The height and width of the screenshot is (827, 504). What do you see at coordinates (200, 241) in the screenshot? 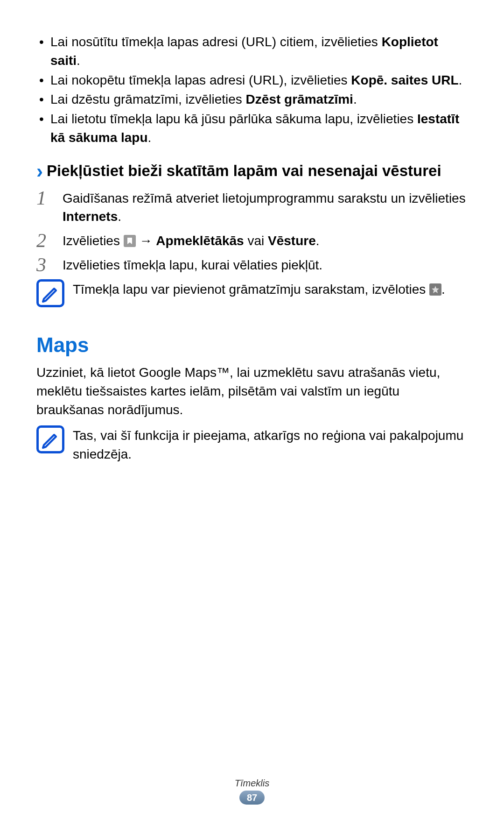
I see `step-text-bold: Apmeklētākās` at bounding box center [200, 241].